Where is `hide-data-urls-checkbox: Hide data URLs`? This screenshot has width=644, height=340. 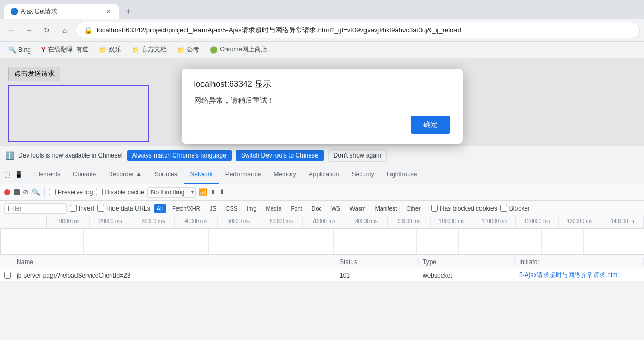
hide-data-urls-checkbox: Hide data URLs is located at coordinates (124, 208).